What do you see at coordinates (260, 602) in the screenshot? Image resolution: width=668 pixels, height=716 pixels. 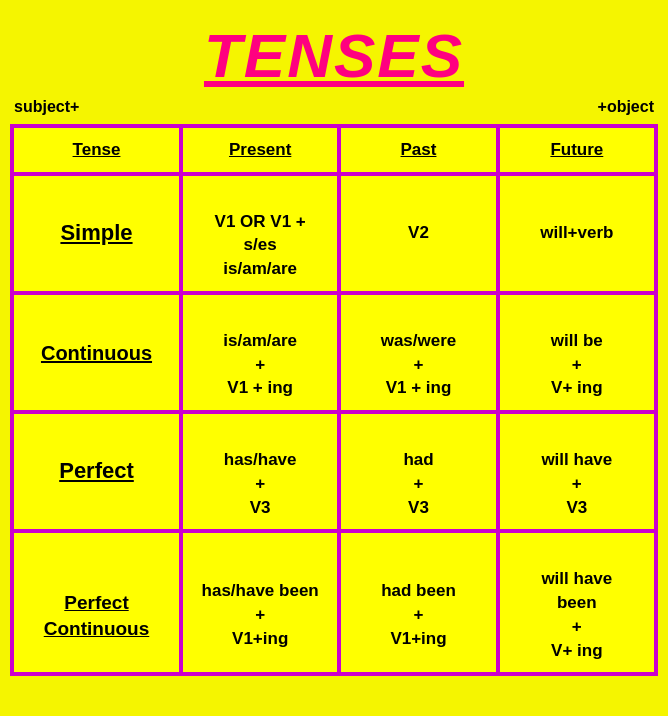 I see `perfect-continuous-present: has/have been + V1+ing` at bounding box center [260, 602].